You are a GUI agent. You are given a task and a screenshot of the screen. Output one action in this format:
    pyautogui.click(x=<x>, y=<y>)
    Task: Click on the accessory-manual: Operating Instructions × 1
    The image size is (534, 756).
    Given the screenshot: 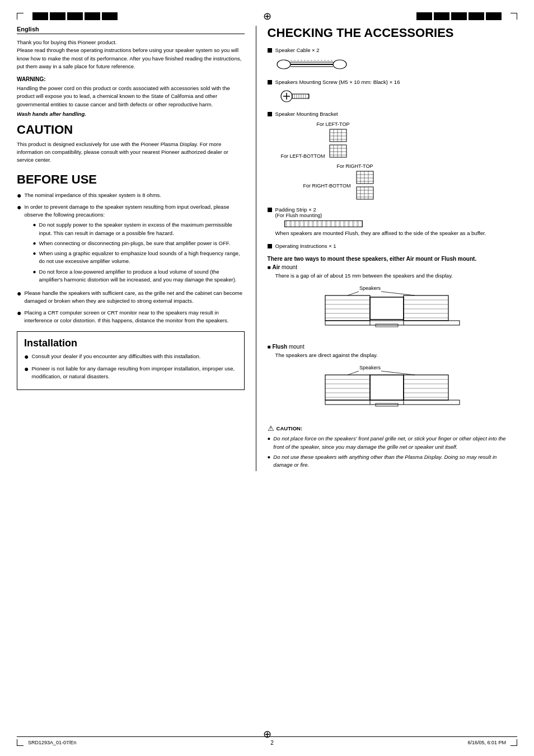 What is the action you would take?
    pyautogui.click(x=392, y=246)
    